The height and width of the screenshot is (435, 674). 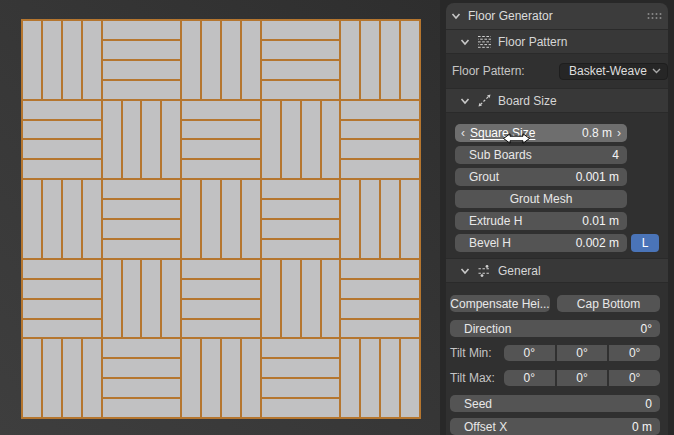 I want to click on tilt-min-row: Tilt Min: 0° 0° 0°, so click(x=555, y=353).